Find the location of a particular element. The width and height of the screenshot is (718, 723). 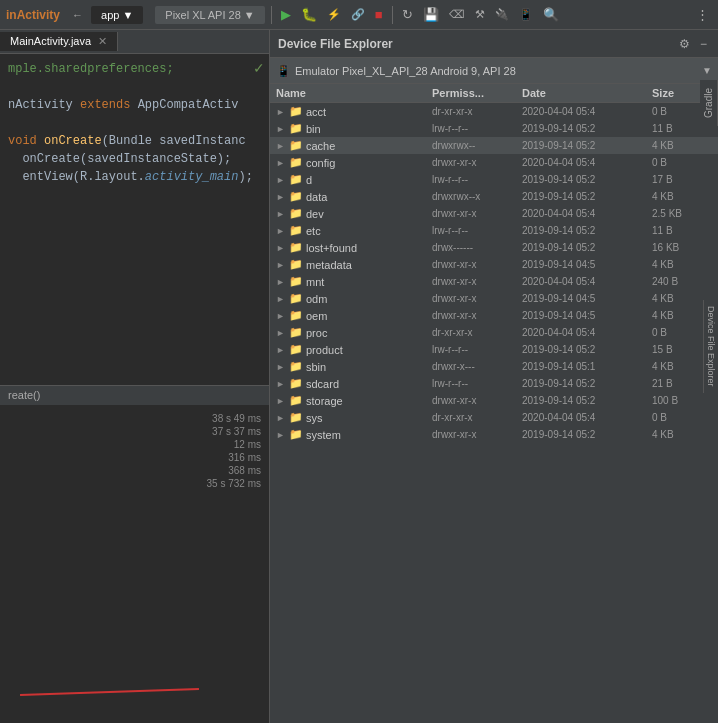

gradle-tab-label: Gradle is located at coordinates (708, 103).